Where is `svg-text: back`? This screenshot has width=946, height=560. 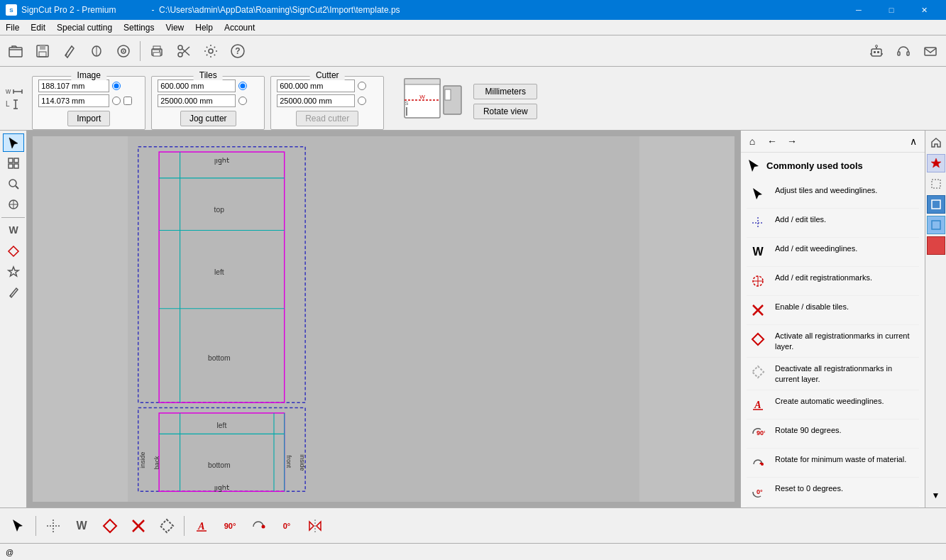 svg-text: back is located at coordinates (157, 463).